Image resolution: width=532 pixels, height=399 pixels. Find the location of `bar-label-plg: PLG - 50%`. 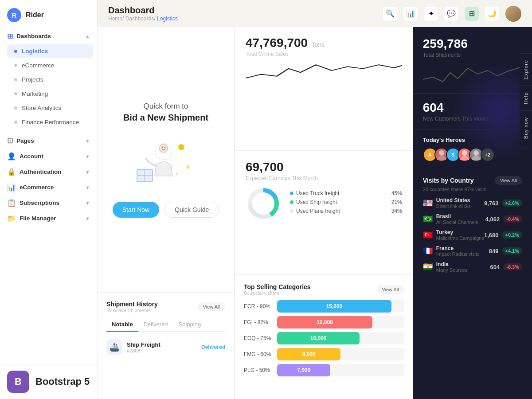

bar-label-plg: PLG - 50% is located at coordinates (258, 370).